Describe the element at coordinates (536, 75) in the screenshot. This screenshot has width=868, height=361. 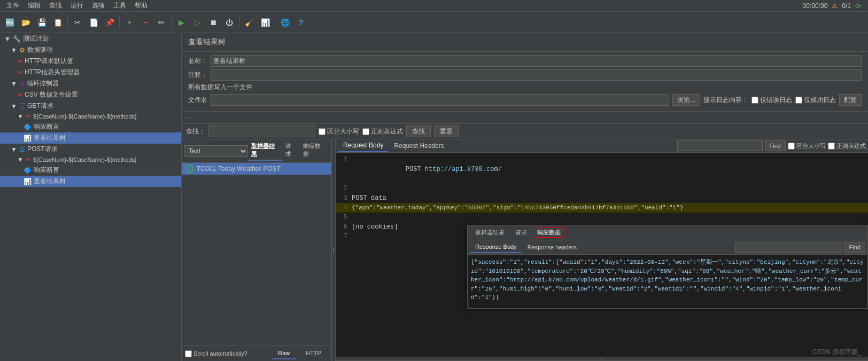
I see `comment-input` at that location.